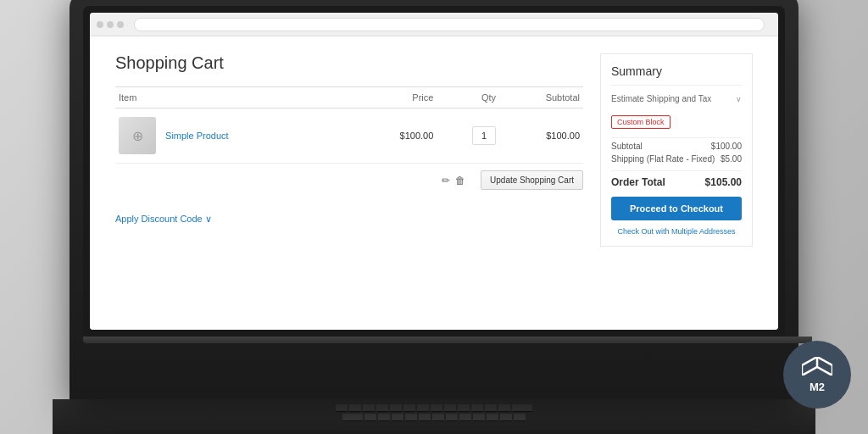 The image size is (868, 434). Describe the element at coordinates (726, 146) in the screenshot. I see `subtotal-value: $100.00` at that location.